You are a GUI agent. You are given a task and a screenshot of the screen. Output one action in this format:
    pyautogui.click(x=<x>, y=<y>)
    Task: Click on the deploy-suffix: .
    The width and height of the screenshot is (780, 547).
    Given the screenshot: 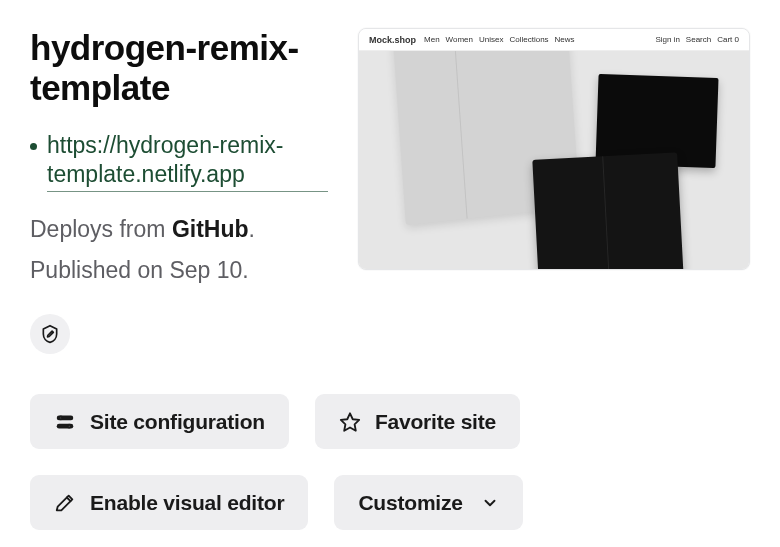 What is the action you would take?
    pyautogui.click(x=252, y=229)
    